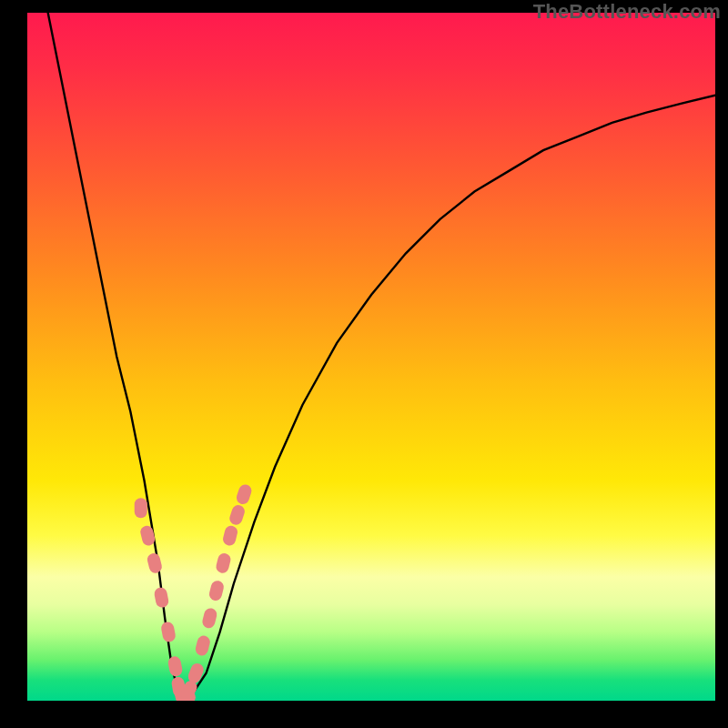  Describe the element at coordinates (627, 12) in the screenshot. I see `watermark-text: TheBottleneck.com` at that location.